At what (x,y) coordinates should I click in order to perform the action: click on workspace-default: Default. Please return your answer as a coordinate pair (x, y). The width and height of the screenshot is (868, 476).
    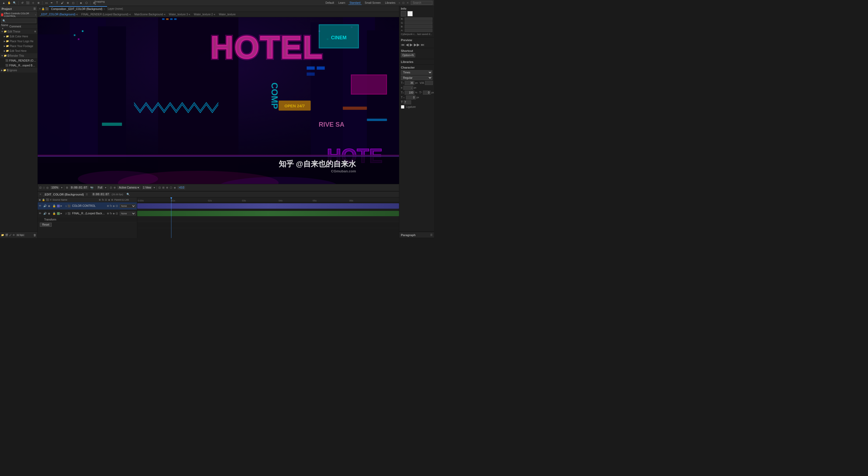
    Looking at the image, I should click on (330, 3).